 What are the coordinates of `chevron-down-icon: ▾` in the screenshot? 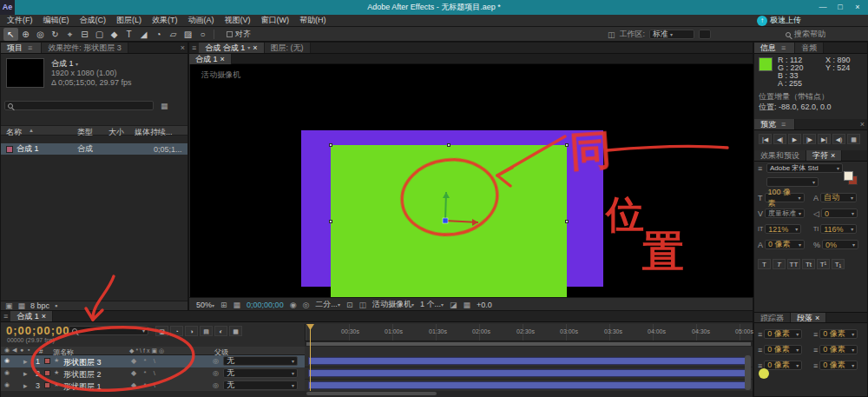 It's located at (76, 64).